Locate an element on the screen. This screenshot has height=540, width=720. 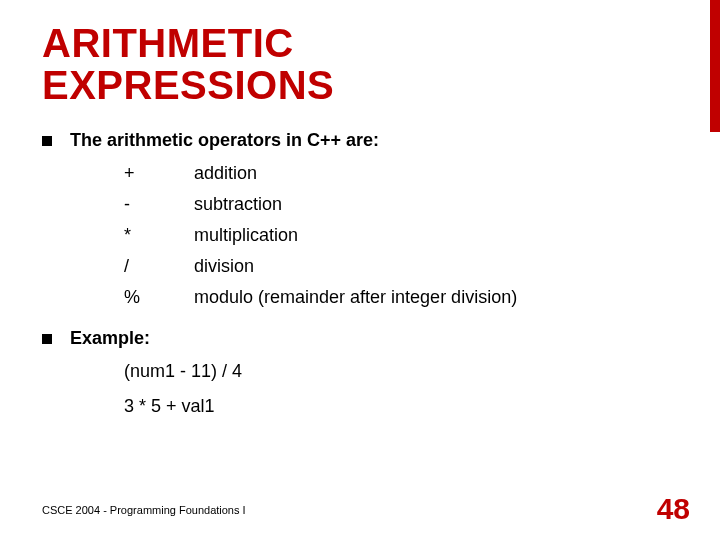
operator-symbol: % is located at coordinates (159, 298).